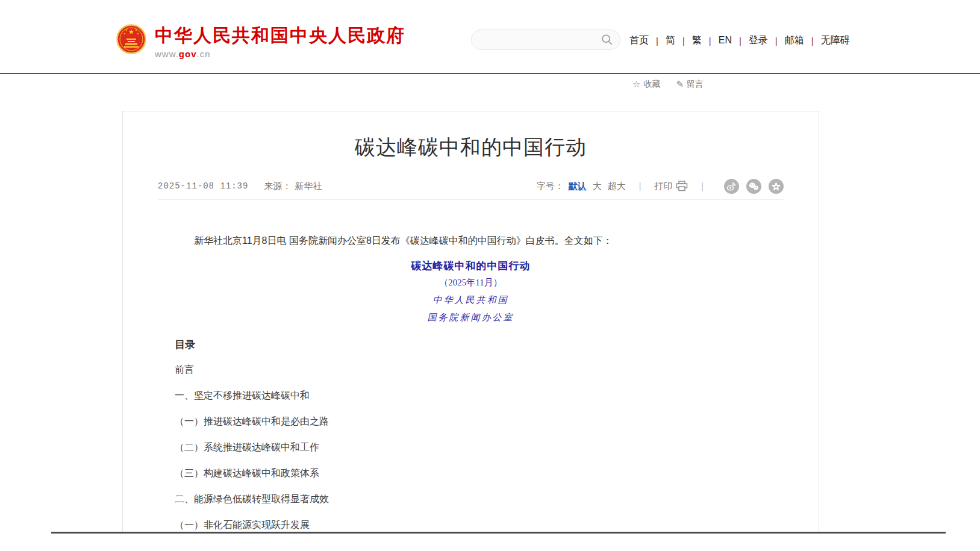 The image size is (980, 551). What do you see at coordinates (652, 84) in the screenshot?
I see `favorite-label: 收藏` at bounding box center [652, 84].